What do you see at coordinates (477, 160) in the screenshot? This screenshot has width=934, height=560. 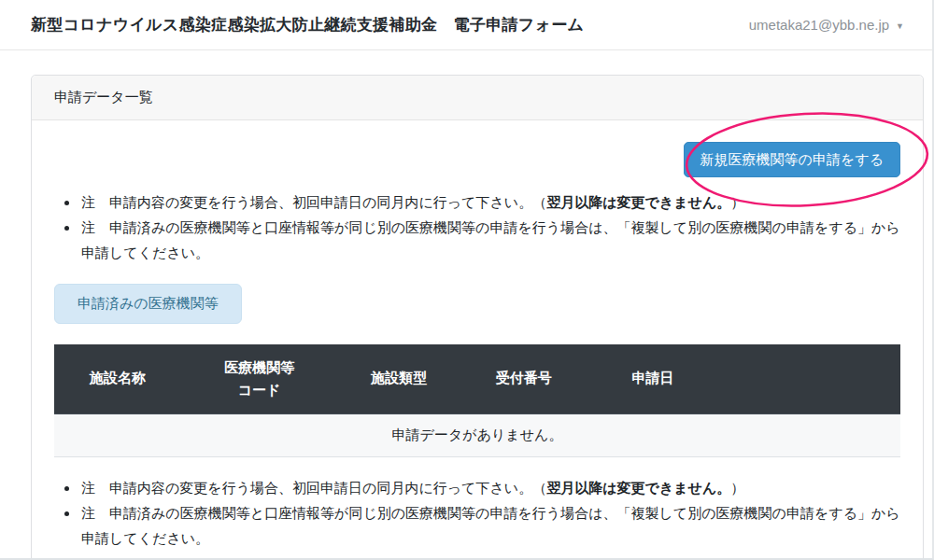 I see `button-row: 新規医療機関等の申請をする` at bounding box center [477, 160].